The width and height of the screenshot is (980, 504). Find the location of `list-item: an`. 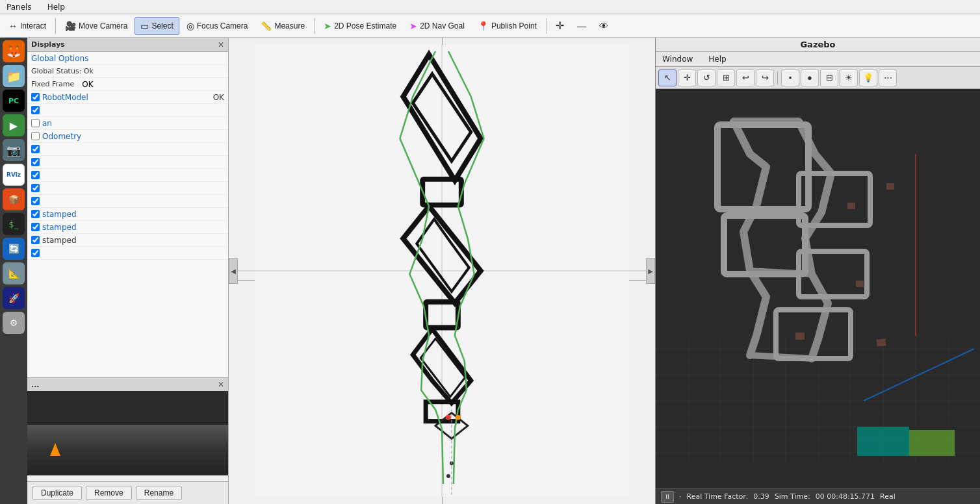

list-item: an is located at coordinates (127, 123).